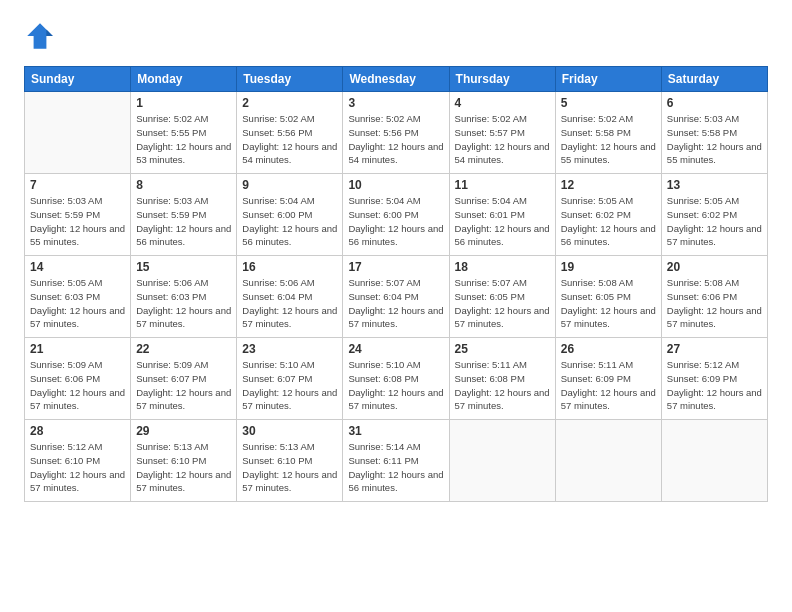 This screenshot has height=612, width=792. What do you see at coordinates (608, 297) in the screenshot?
I see `day-cell: 19 Sunrise: 5:08 AMSunset: 6:05 PMDaylig…` at bounding box center [608, 297].